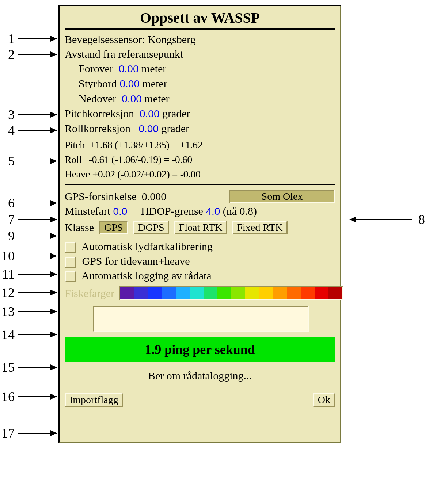 This screenshot has height=504, width=433. Describe the element at coordinates (200, 69) in the screenshot. I see `refpoint-forover: Forover 0.00 meter` at that location.